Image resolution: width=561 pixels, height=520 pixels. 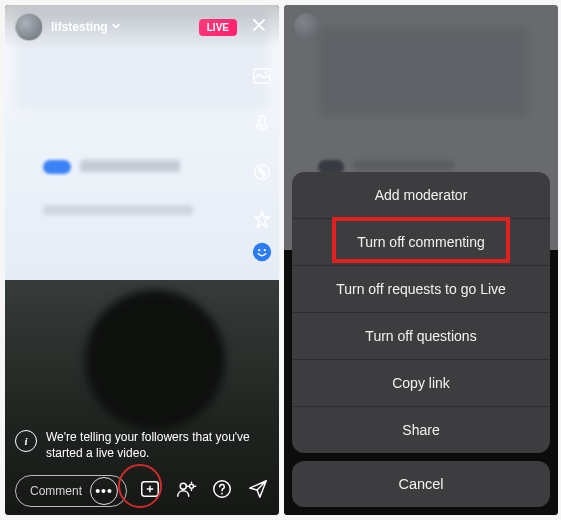 What do you see at coordinates (80, 27) in the screenshot?
I see `username-text: lifstesting` at bounding box center [80, 27].